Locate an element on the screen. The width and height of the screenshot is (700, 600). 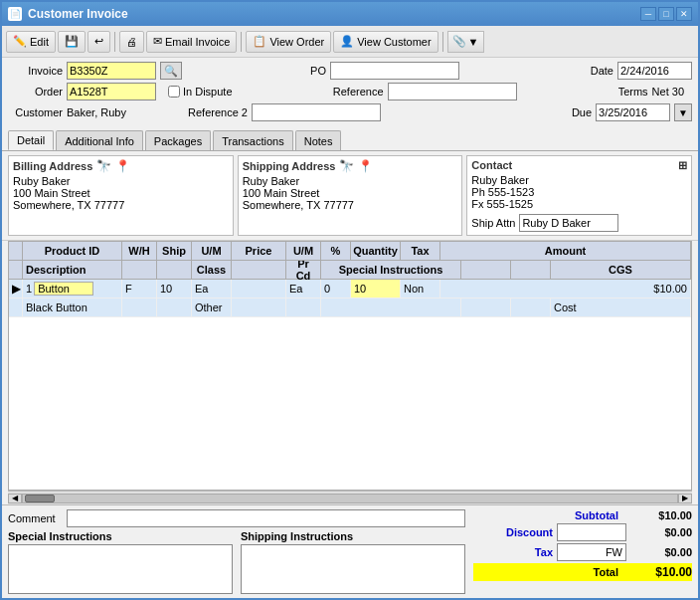
location2-icon: 📍 is located at coordinates (366, 166).